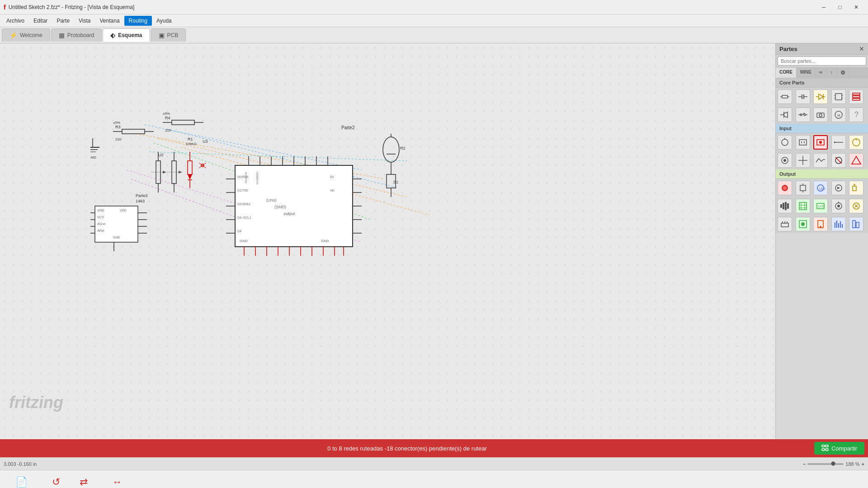 The width and height of the screenshot is (868, 488). What do you see at coordinates (22, 482) in the screenshot?
I see `add-note-icon: 📄` at bounding box center [22, 482].